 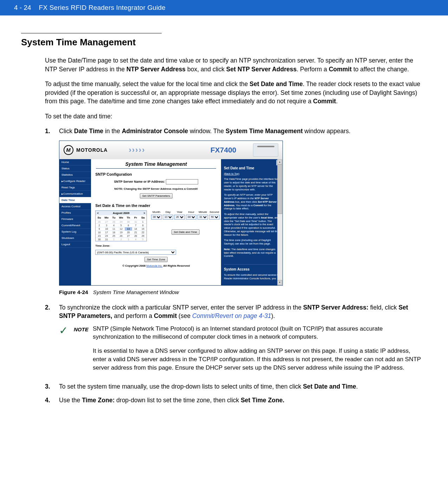 I want to click on guide-title: FX Series RFID Readers Integrator Guide, so click(x=103, y=8).